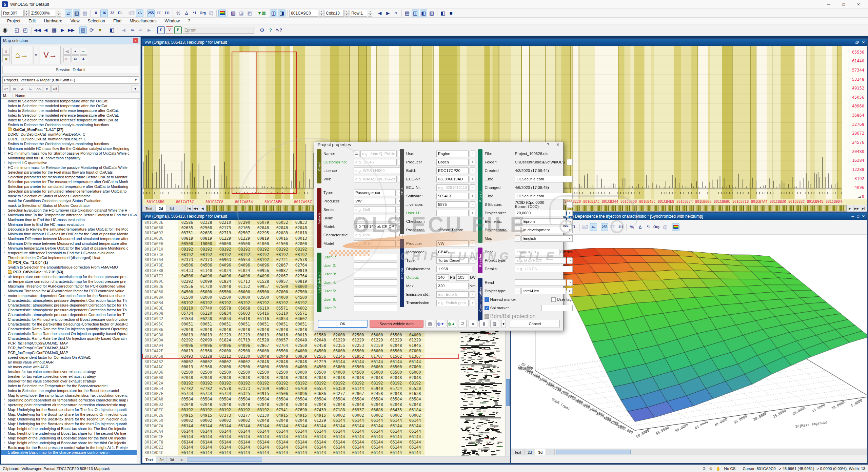 This screenshot has width=868, height=472. Describe the element at coordinates (187, 260) in the screenshot. I see `hex-cell: 07373` at that location.